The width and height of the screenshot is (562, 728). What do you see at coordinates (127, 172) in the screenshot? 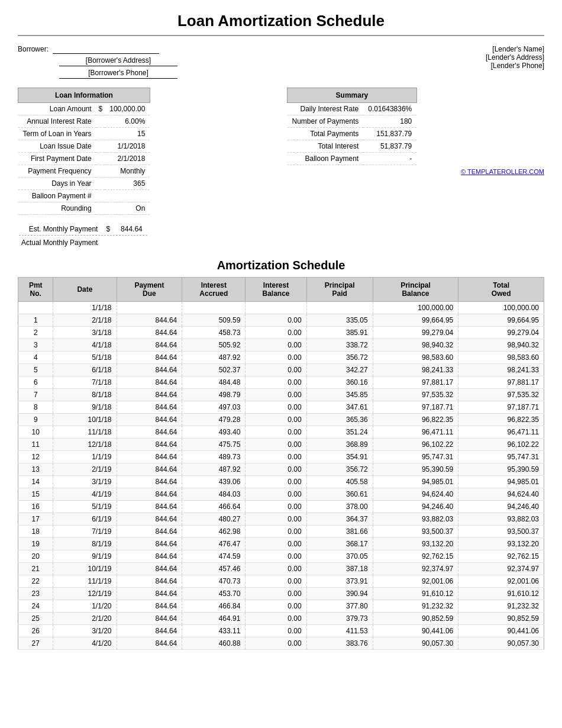
I see `loan-field-value: Monthly` at bounding box center [127, 172].